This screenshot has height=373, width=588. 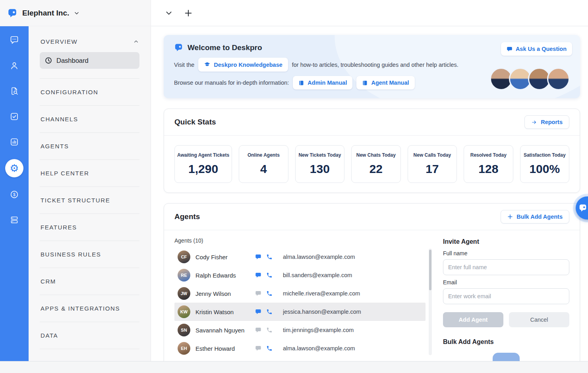 What do you see at coordinates (559, 79) in the screenshot?
I see `team-avatar` at bounding box center [559, 79].